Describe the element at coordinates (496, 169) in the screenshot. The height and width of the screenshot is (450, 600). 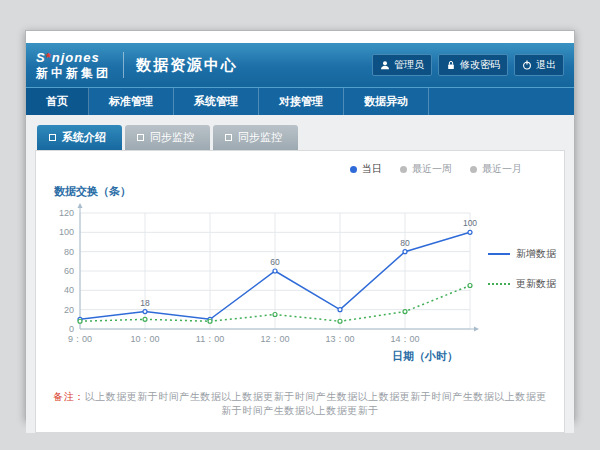
I see `filter-last-month: 最近一月` at that location.